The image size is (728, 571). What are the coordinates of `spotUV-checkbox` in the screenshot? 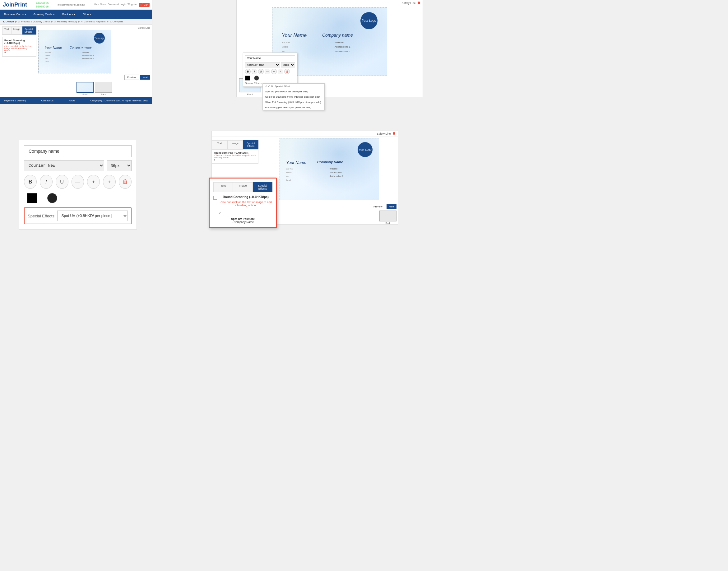 It's located at (215, 198).